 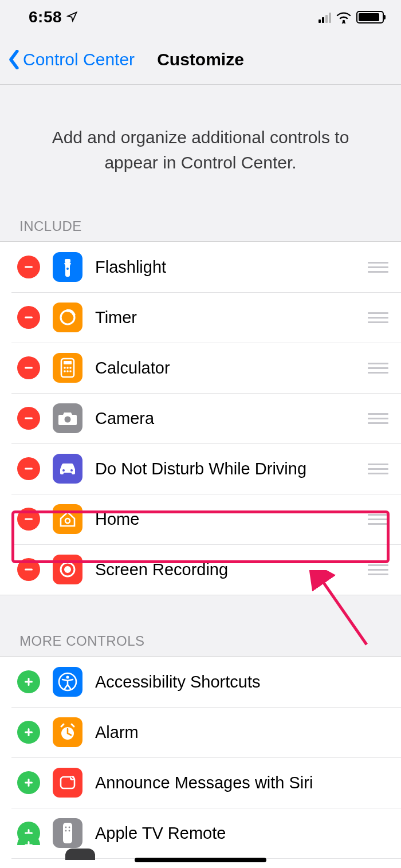 I want to click on car-icon, so click(x=68, y=469).